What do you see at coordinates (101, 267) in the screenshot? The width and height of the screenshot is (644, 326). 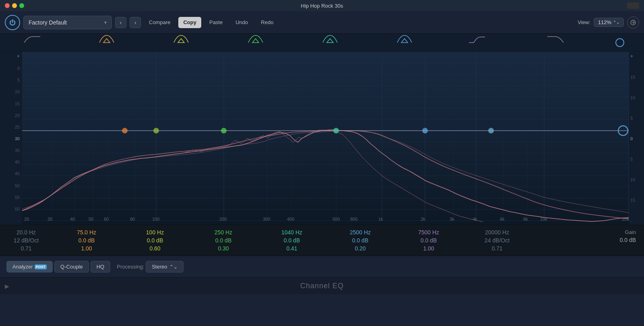 I see `hq-button: HQ` at bounding box center [101, 267].